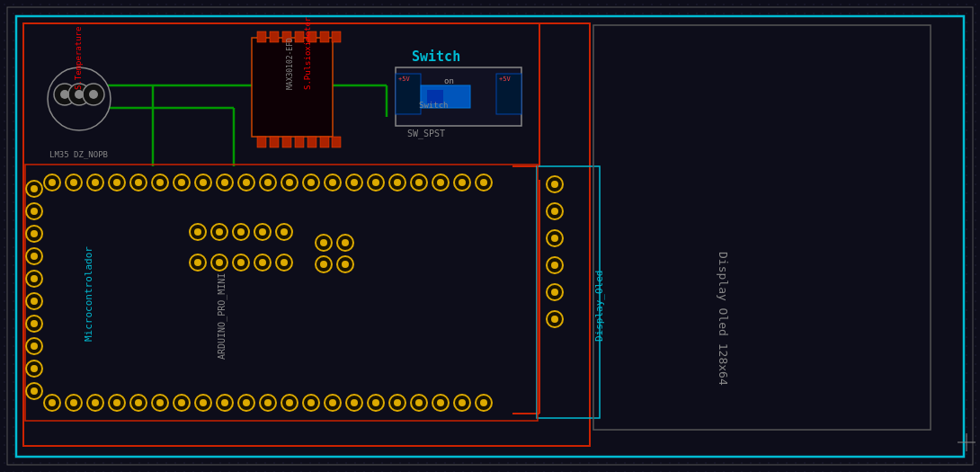 The image size is (980, 472). I want to click on svg-text: Display Oled 128x64, so click(723, 318).